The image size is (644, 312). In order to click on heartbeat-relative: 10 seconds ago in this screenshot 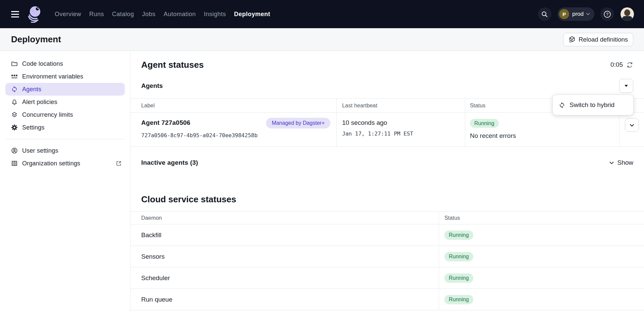, I will do `click(404, 123)`.